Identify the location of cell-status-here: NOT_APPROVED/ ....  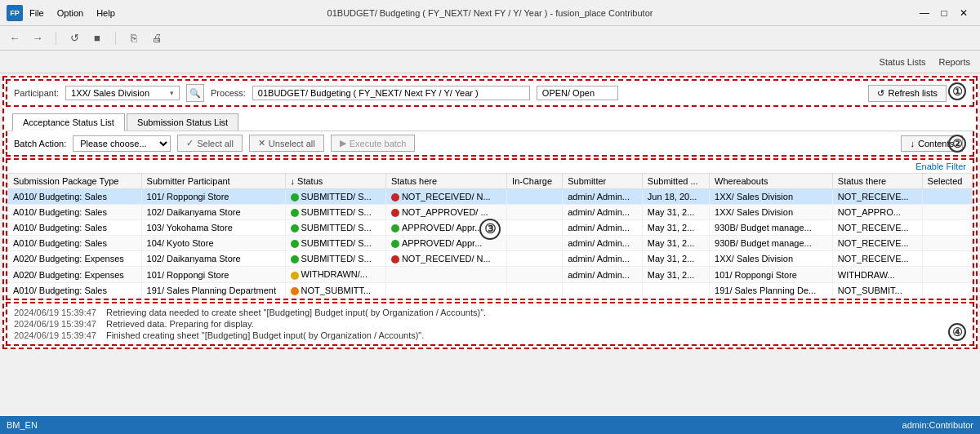
(446, 212).